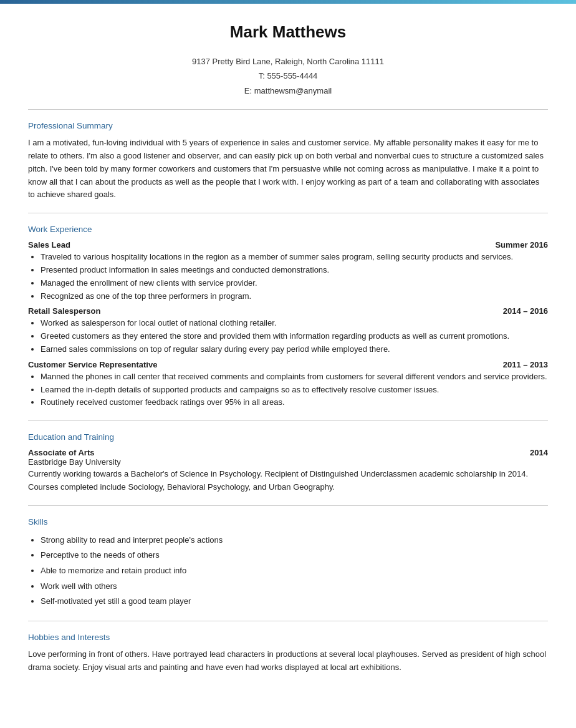 Image resolution: width=576 pixels, height=728 pixels. I want to click on education-divider, so click(288, 505).